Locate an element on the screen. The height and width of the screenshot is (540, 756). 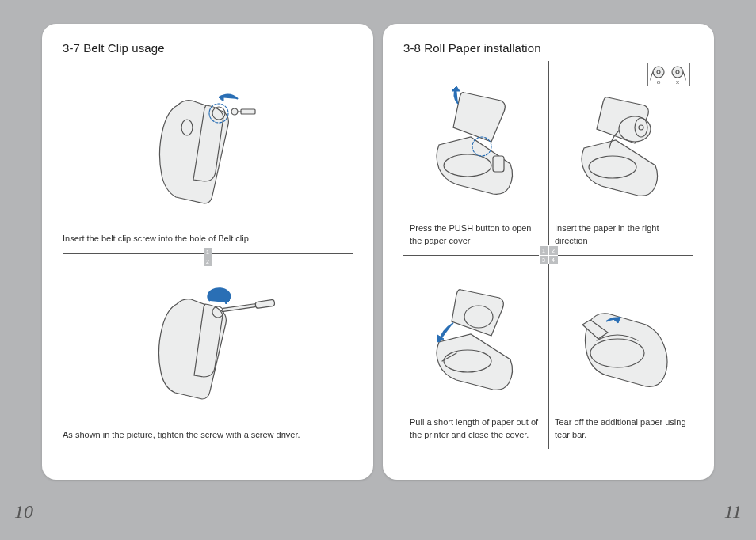
section-title: 3-7 Belt Clip usage is located at coordinates (208, 48).